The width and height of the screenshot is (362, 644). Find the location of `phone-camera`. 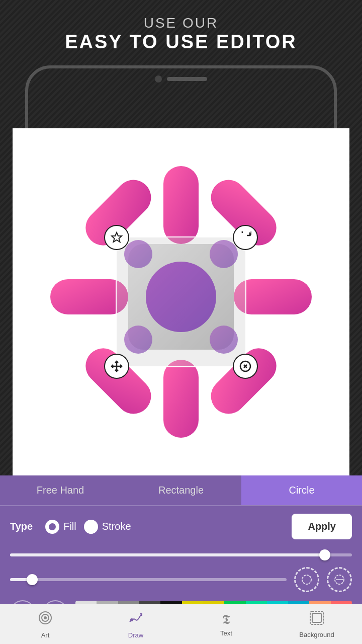

phone-camera is located at coordinates (158, 79).